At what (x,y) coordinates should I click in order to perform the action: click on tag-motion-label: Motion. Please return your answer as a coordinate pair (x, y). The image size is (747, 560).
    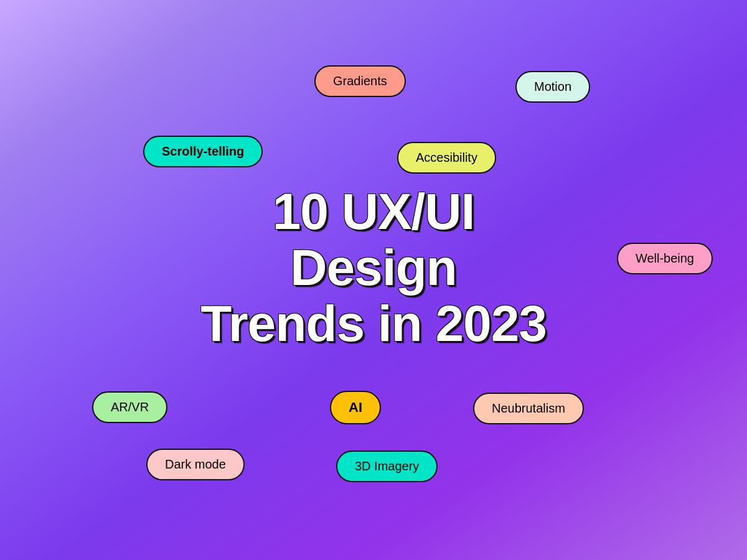
    Looking at the image, I should click on (553, 87).